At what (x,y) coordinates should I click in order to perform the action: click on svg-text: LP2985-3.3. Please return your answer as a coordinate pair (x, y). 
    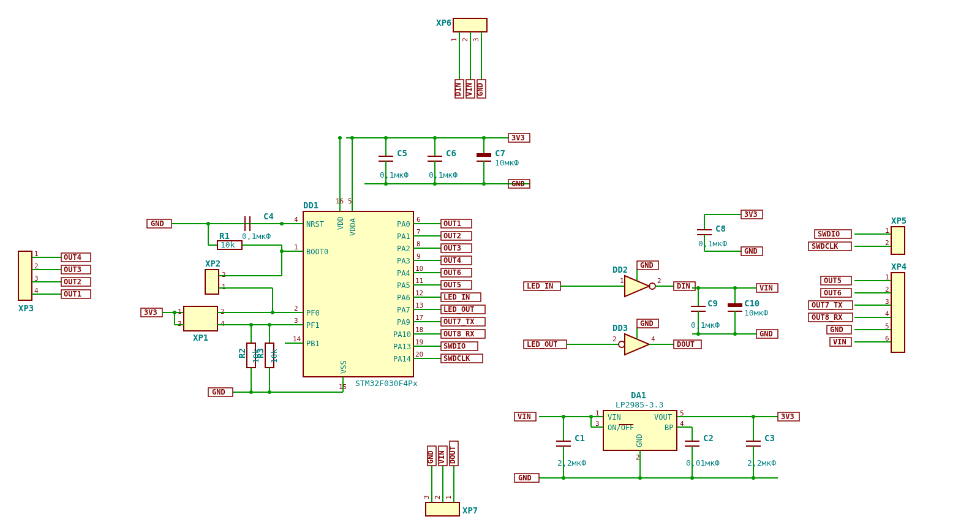
    Looking at the image, I should click on (639, 404).